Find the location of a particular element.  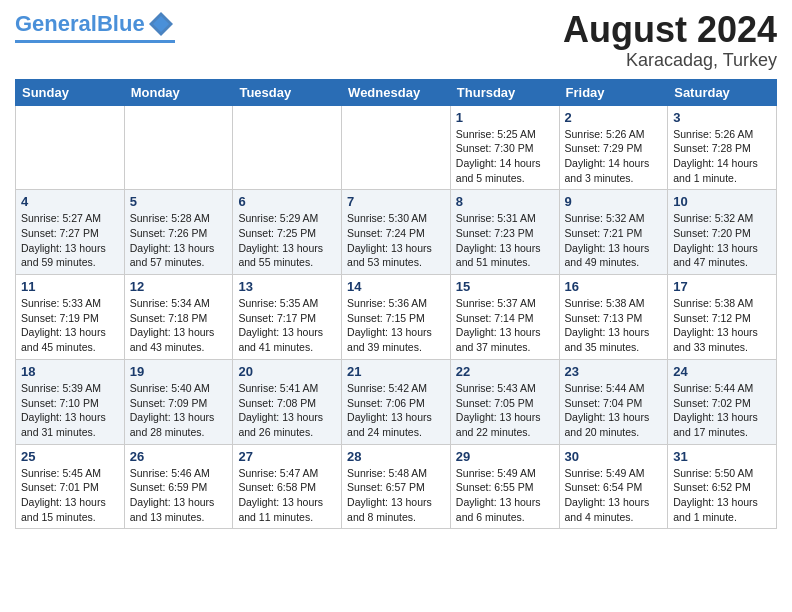

weekday-header-row: SundayMondayTuesdayWednesdayThursdayFrid… is located at coordinates (396, 92).